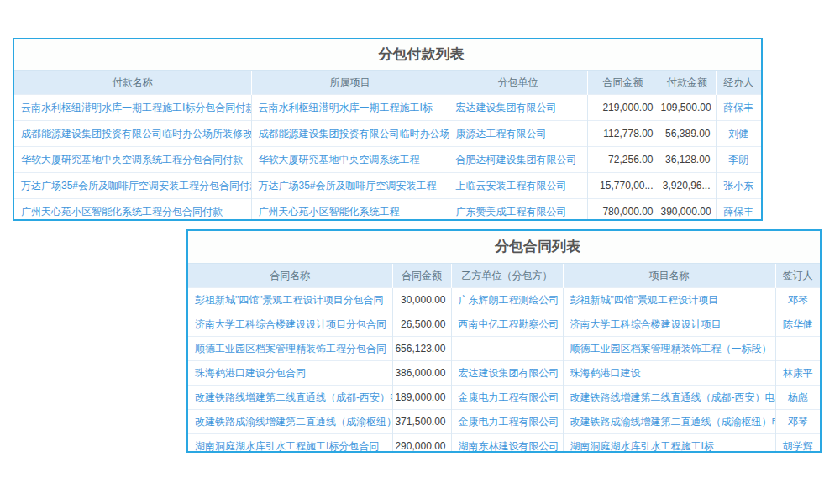  Describe the element at coordinates (388, 108) in the screenshot. I see `table-row: 云南水利枢纽潜明水库一期工程施工I标分包合同付款云南水利枢纽潜明水库一期工程施工…` at that location.